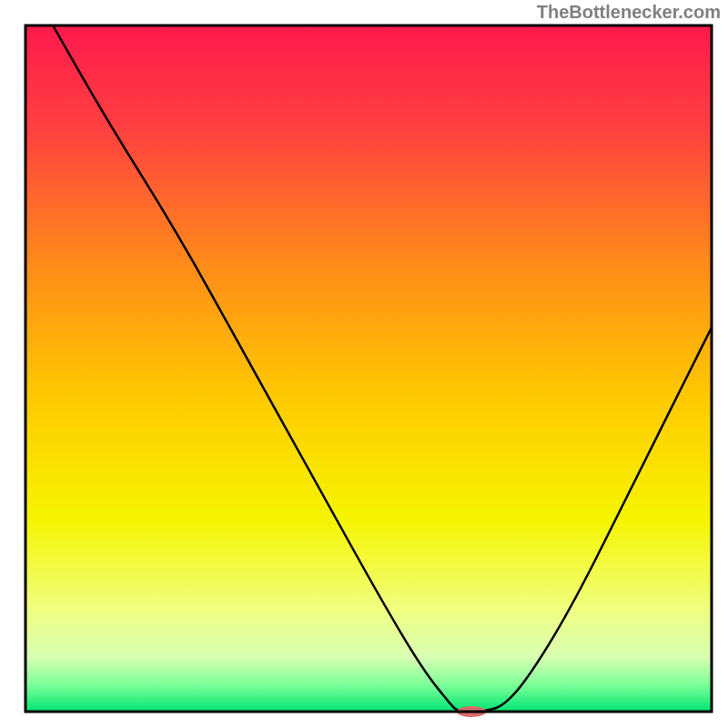 This screenshot has width=728, height=728. I want to click on watermark-text: TheBottlenecker.com, so click(629, 13).